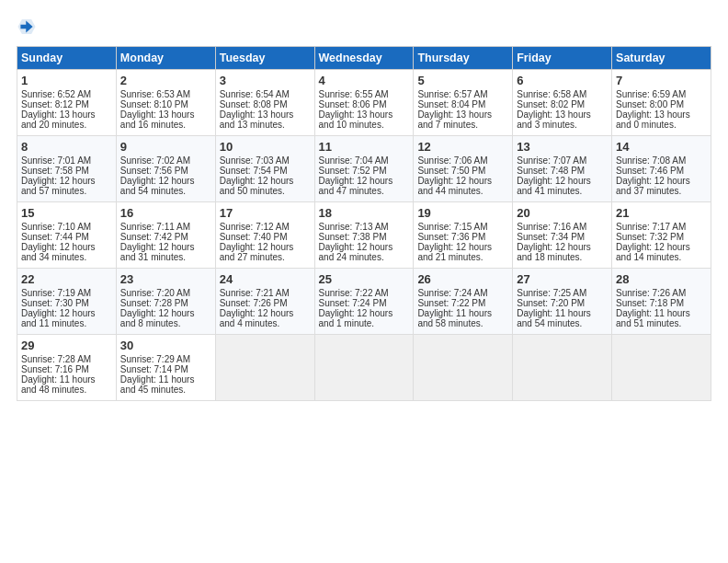  What do you see at coordinates (364, 81) in the screenshot?
I see `day-number: 4` at bounding box center [364, 81].